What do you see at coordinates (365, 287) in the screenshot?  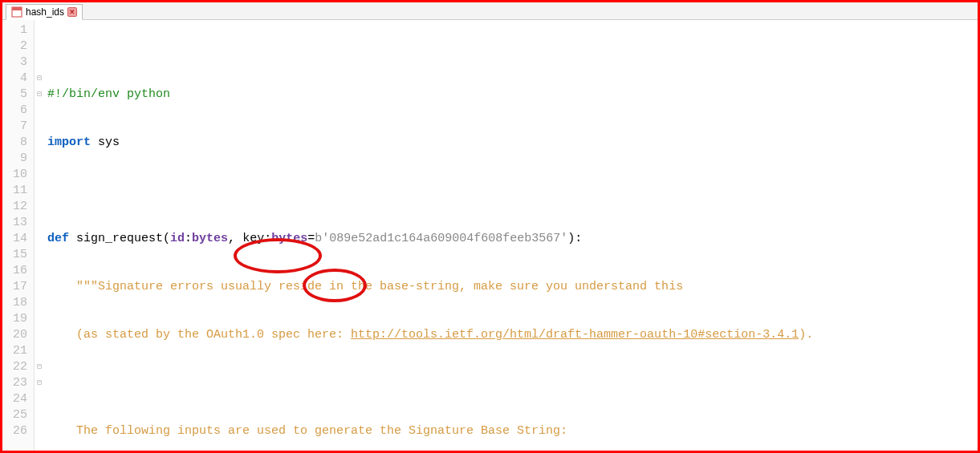 I see `docstring: """Signature errors usually reside in th…` at bounding box center [365, 287].